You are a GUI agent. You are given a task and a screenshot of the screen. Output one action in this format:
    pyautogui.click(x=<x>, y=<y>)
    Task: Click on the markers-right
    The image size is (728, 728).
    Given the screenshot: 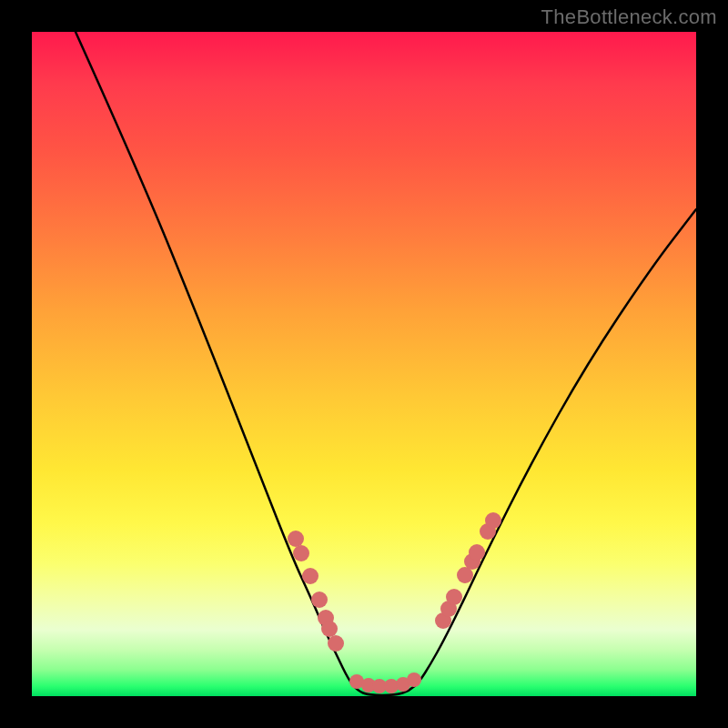 What is the action you would take?
    pyautogui.click(x=468, y=571)
    